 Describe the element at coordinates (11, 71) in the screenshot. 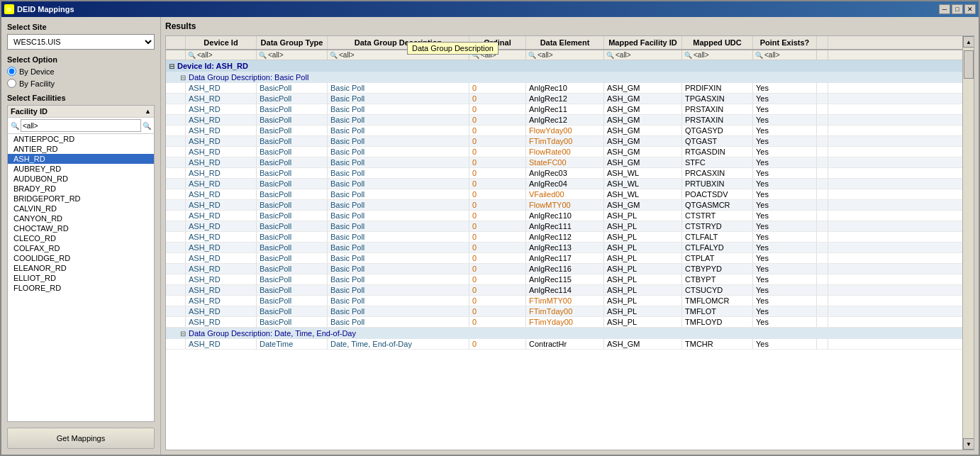

I see `radio-by-device-input` at that location.